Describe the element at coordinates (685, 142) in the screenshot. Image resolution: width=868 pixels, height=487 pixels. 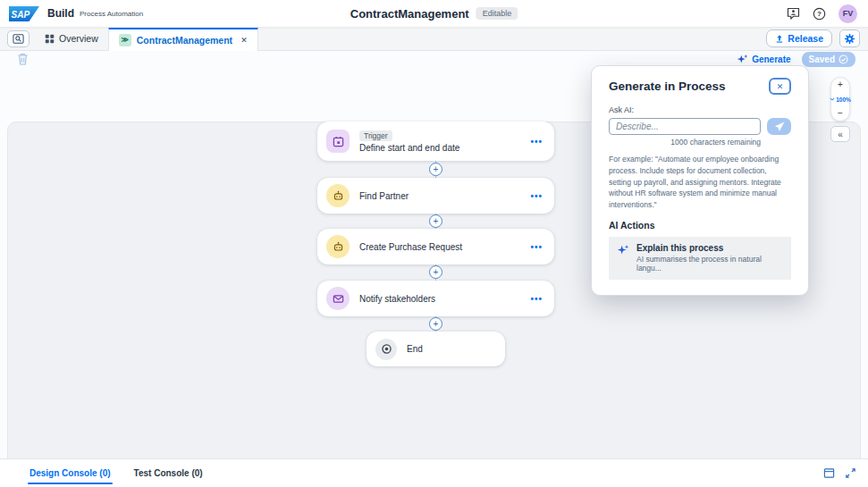
I see `characters-remaining: 1000 characters remaining` at that location.